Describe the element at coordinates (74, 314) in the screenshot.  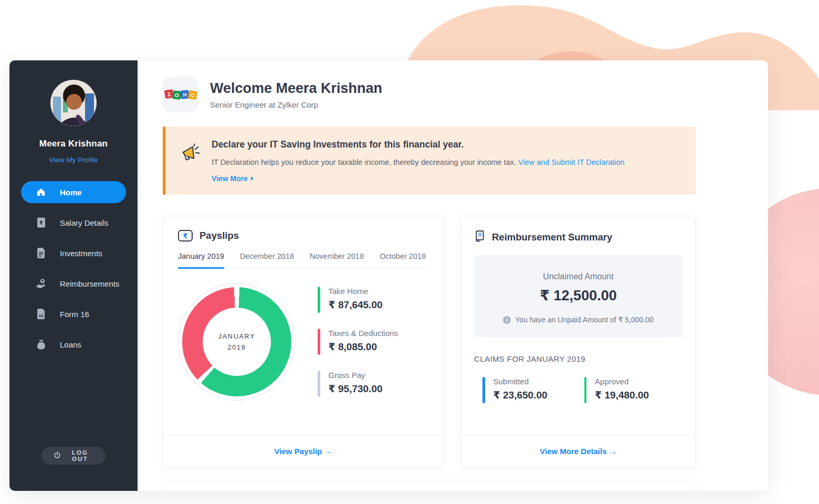
I see `sidebar-item-form16: 16 Form 16` at that location.